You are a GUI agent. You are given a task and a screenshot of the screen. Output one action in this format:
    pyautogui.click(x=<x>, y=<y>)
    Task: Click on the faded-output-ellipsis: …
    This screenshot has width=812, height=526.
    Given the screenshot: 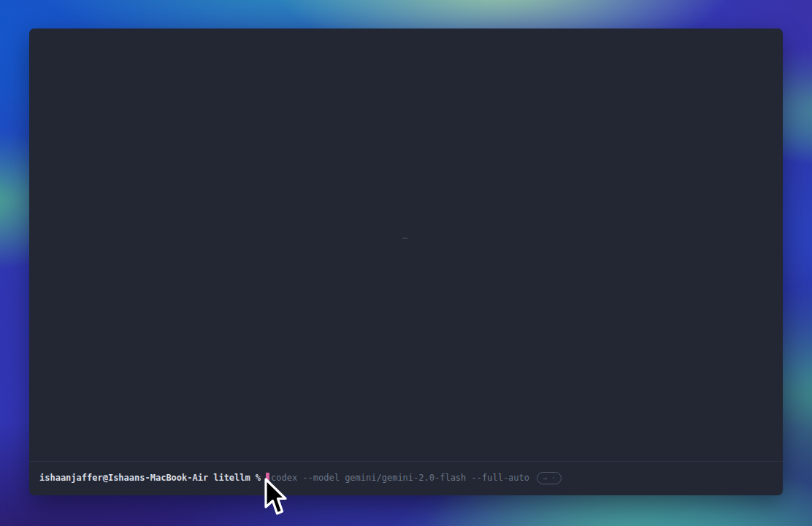 What is the action you would take?
    pyautogui.click(x=406, y=235)
    